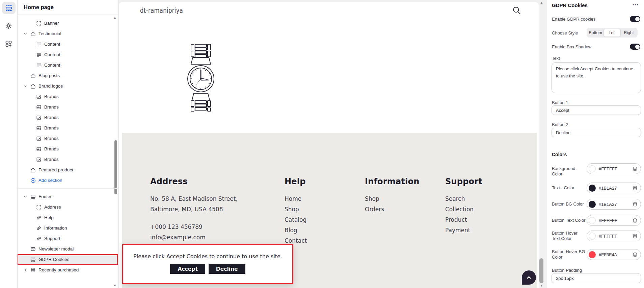  Describe the element at coordinates (68, 181) in the screenshot. I see `add-section-button: Add section` at that location.